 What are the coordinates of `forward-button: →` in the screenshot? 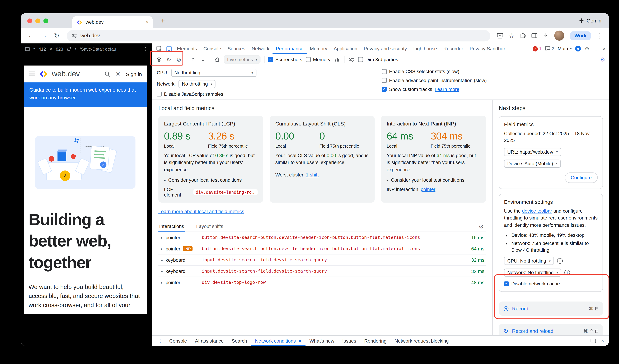 It's located at (44, 35).